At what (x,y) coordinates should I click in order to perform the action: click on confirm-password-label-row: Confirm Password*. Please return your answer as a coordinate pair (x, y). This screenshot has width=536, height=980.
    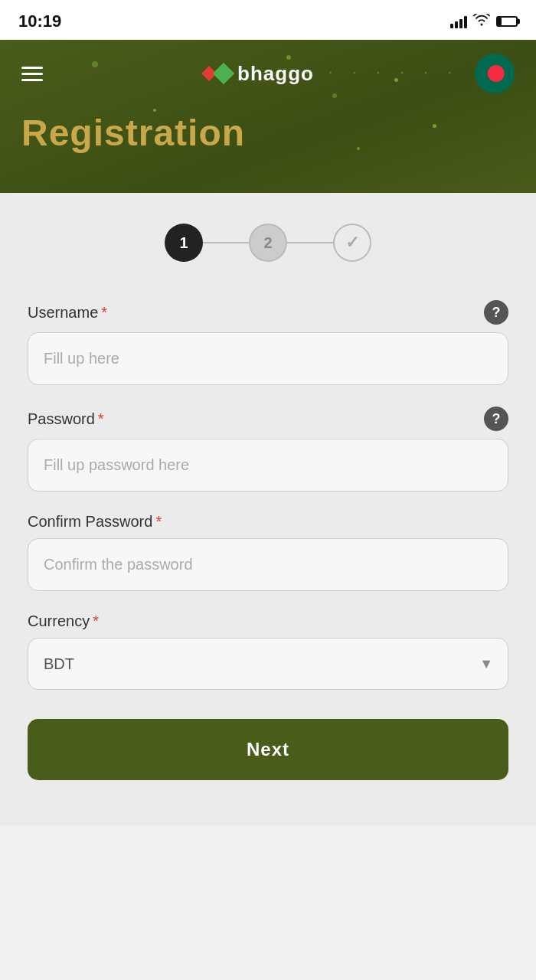
    Looking at the image, I should click on (268, 522).